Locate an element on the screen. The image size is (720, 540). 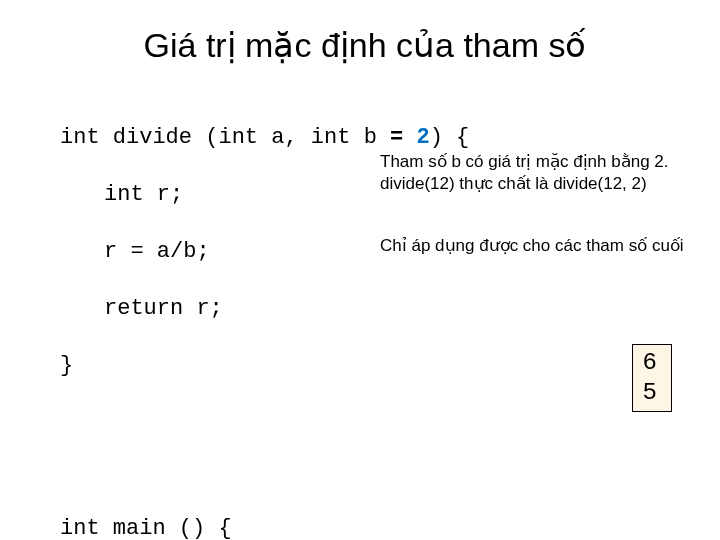
output-box: 6 5 is located at coordinates (652, 378).